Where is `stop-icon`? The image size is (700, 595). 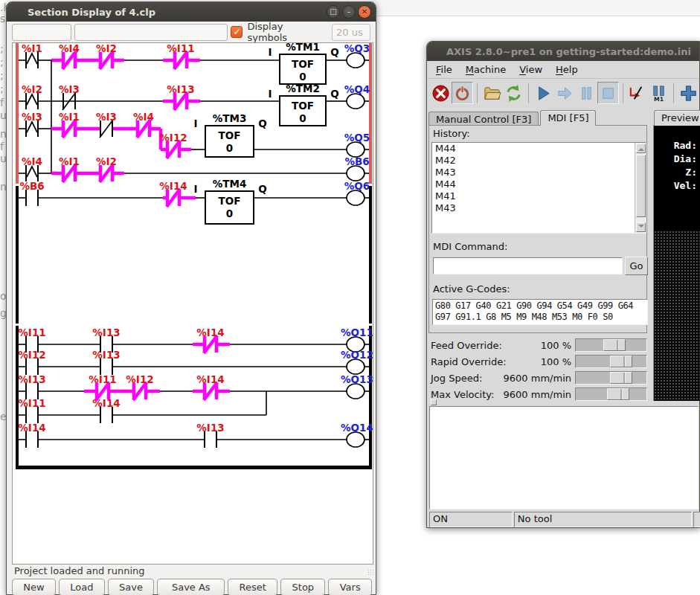 stop-icon is located at coordinates (609, 93).